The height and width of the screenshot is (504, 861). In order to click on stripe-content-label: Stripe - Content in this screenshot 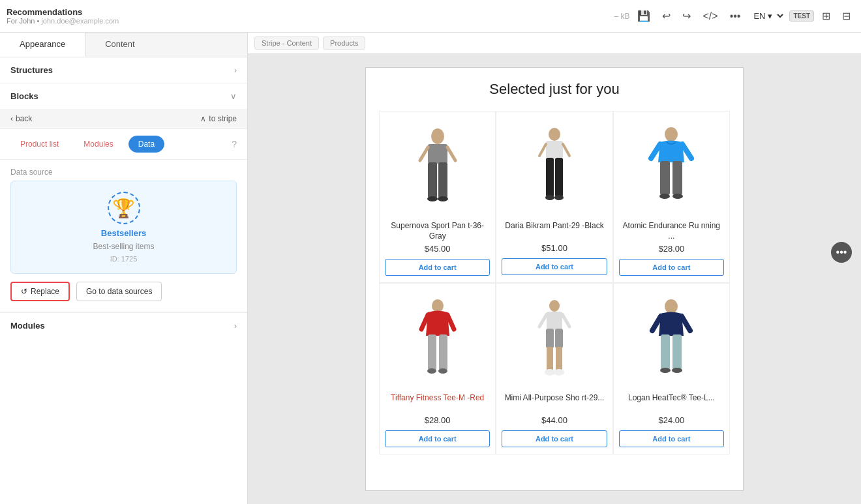, I will do `click(287, 43)`.